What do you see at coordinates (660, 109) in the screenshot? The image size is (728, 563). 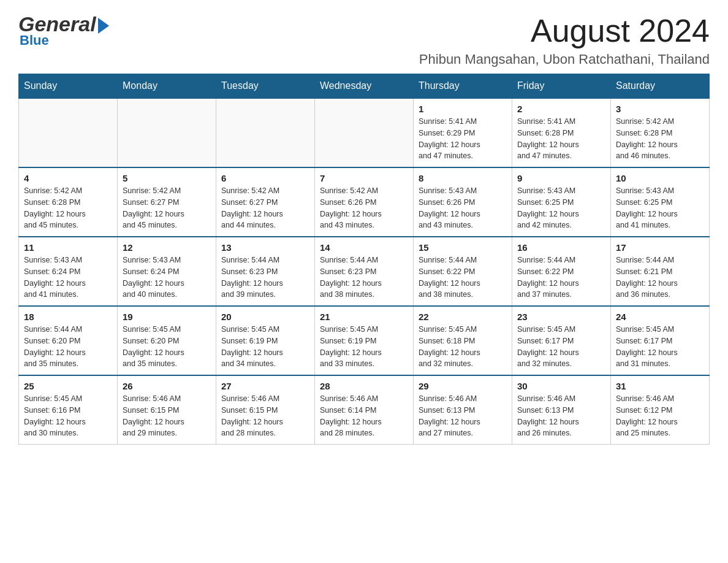 I see `day-number: 3` at bounding box center [660, 109].